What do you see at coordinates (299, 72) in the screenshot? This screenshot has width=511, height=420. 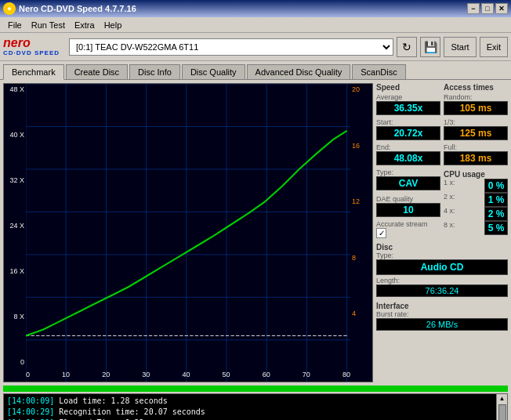 I see `tab-advanced-disc-quality: Advanced Disc Quality` at bounding box center [299, 72].